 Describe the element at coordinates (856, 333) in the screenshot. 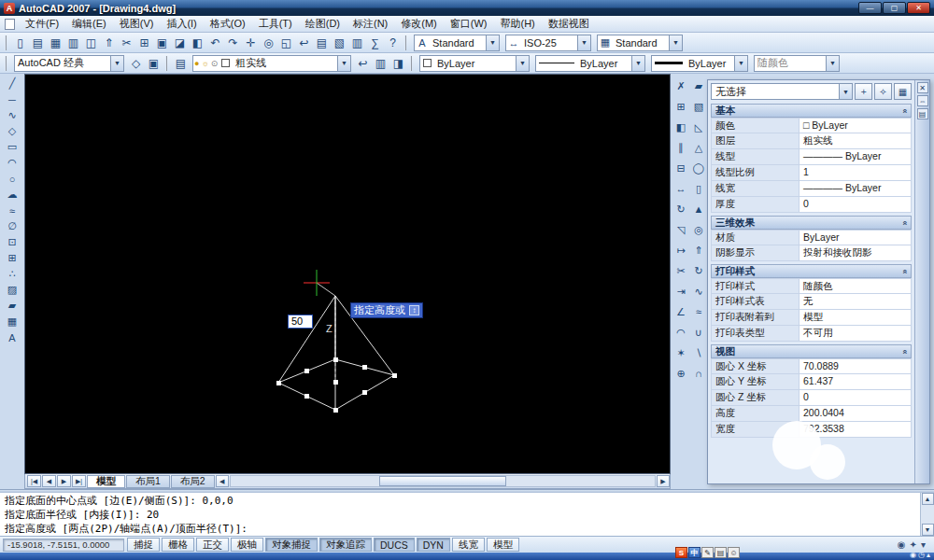

I see `property-value: 不可用` at that location.